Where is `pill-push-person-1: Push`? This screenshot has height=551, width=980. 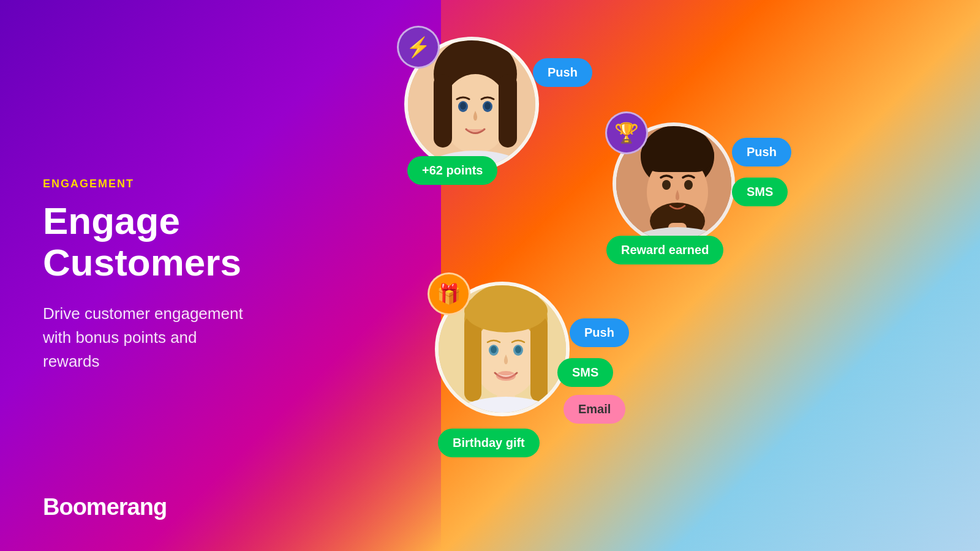
pill-push-person-1: Push is located at coordinates (562, 72).